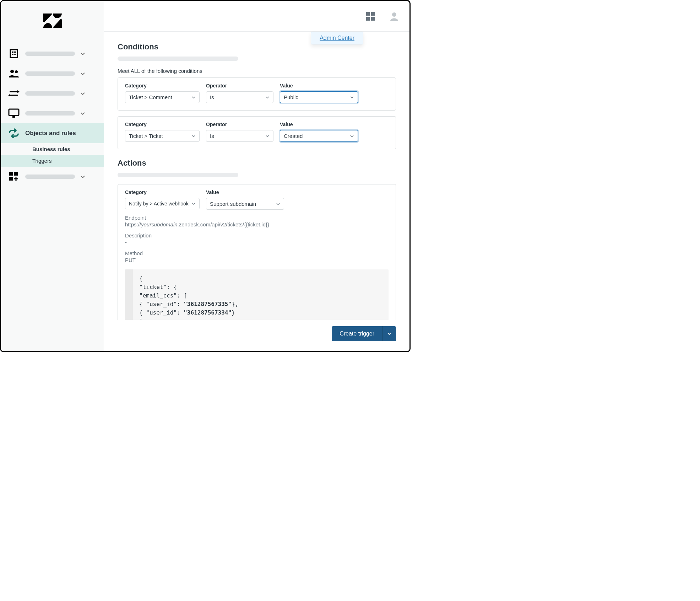 This screenshot has width=700, height=601. What do you see at coordinates (61, 133) in the screenshot?
I see `nav-label: Objects and rules` at bounding box center [61, 133].